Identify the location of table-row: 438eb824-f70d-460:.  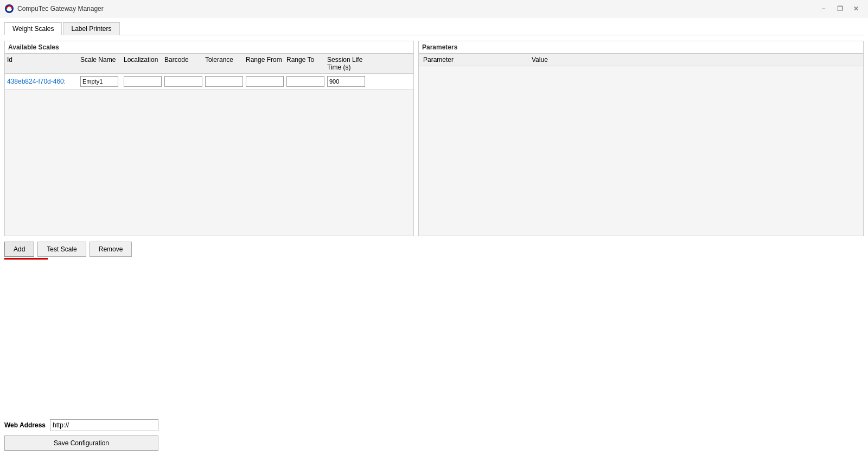
(209, 81).